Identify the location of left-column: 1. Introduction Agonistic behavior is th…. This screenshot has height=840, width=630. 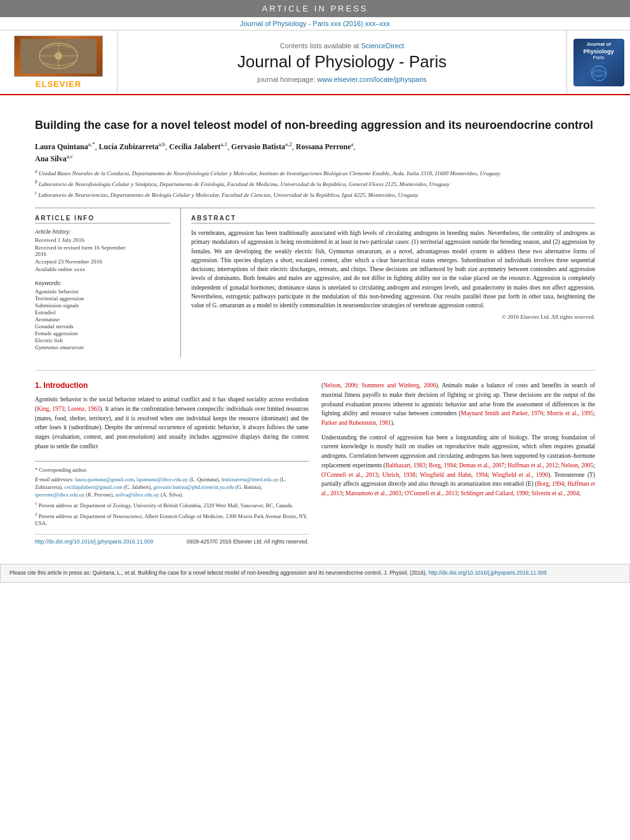
(171, 463).